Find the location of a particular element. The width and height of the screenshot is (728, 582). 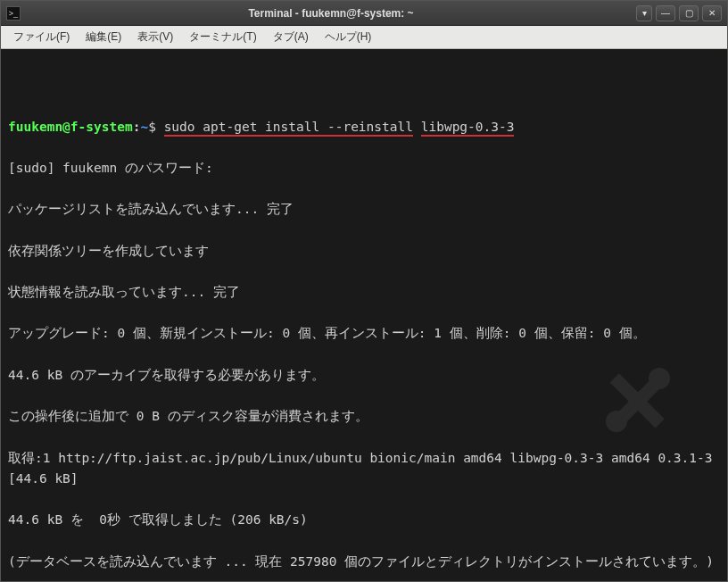

window-controls: ▾ — ▢ ✕ is located at coordinates (679, 13).